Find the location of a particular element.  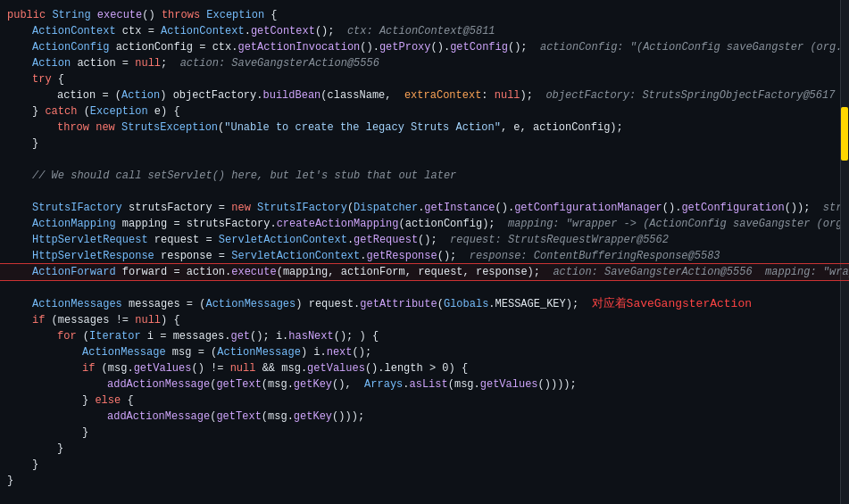

var: i is located at coordinates (316, 352).